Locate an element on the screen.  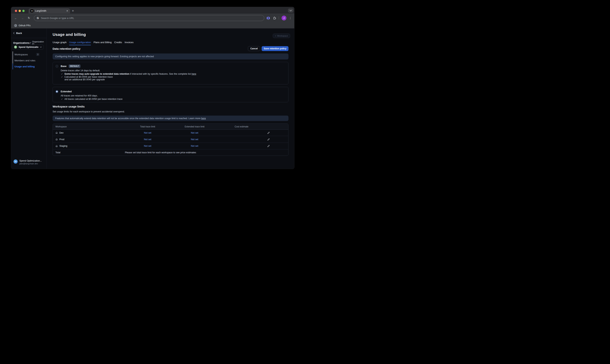
org-selector-value: Spend Optimization Tu... is located at coordinates (28, 47).